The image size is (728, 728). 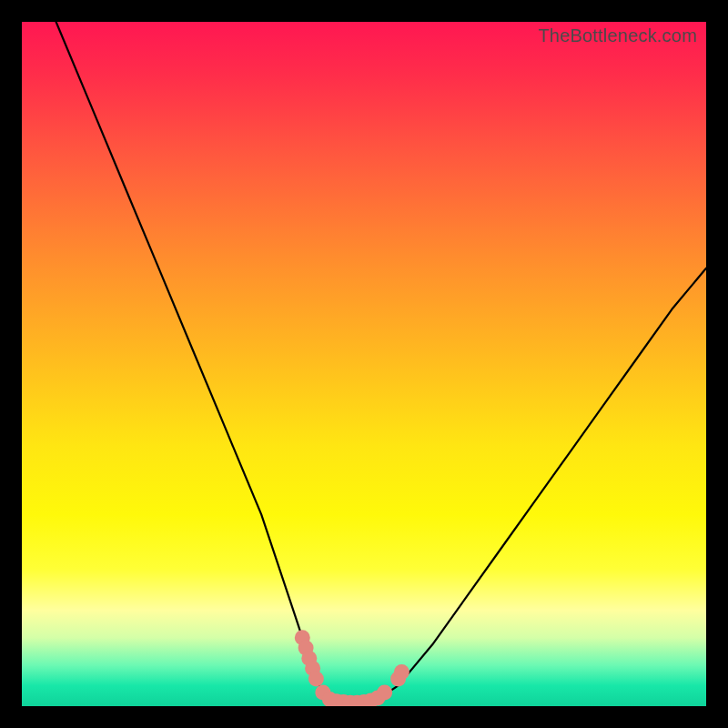 I want to click on highlight-markers, so click(x=352, y=668).